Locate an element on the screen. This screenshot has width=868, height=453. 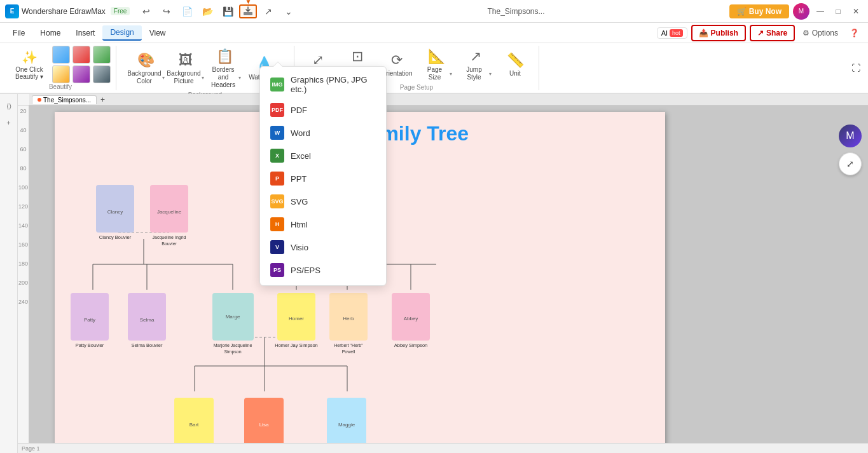
svg-text: Homer is located at coordinates (296, 319).